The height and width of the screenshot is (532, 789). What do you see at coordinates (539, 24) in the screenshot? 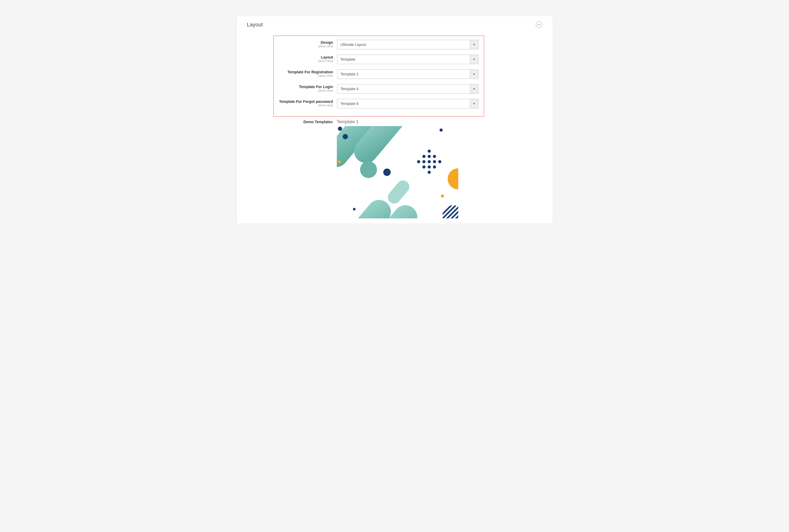
I see `chevron-up-icon` at bounding box center [539, 24].